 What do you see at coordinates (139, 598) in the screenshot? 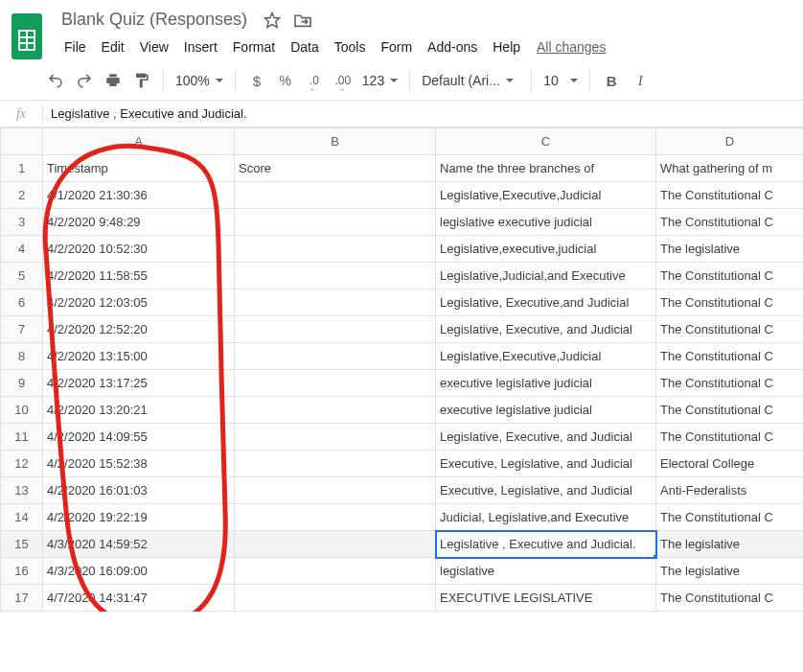
I see `cell: 4/7/2020 14:31:47` at bounding box center [139, 598].